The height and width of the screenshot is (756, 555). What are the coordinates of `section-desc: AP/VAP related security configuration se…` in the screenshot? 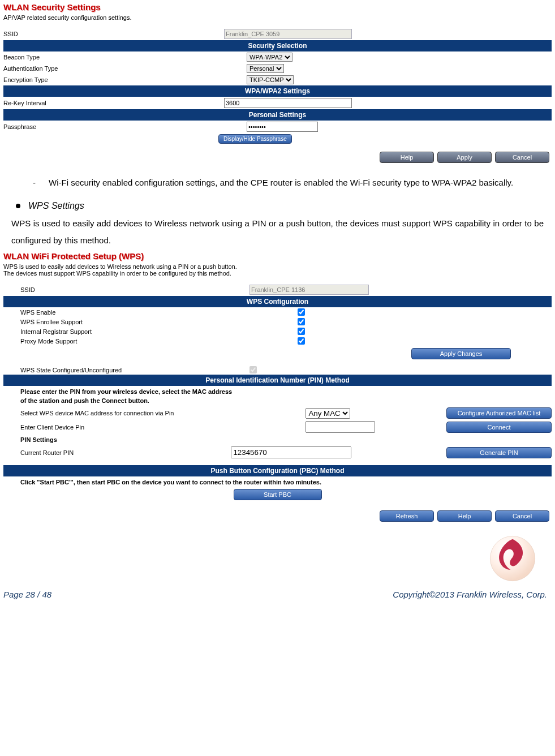 It's located at (277, 18).